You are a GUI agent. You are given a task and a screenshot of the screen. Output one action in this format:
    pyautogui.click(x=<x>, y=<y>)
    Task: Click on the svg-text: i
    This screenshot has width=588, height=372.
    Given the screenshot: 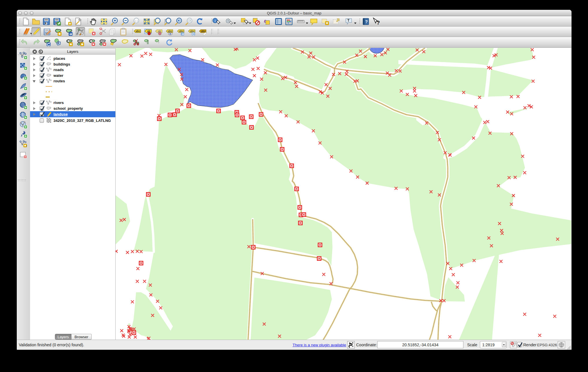 What is the action you would take?
    pyautogui.click(x=215, y=21)
    